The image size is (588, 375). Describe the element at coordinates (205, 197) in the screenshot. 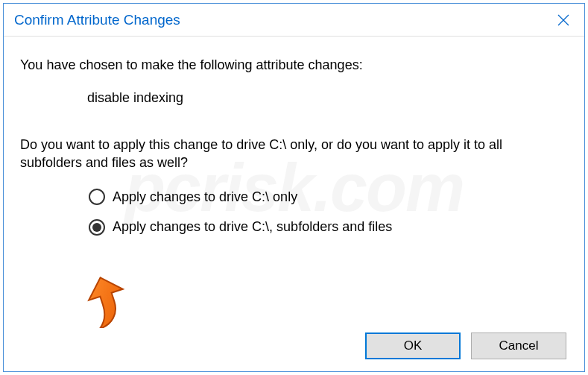

I see `radio-label: Apply changes to drive C:\ only` at that location.